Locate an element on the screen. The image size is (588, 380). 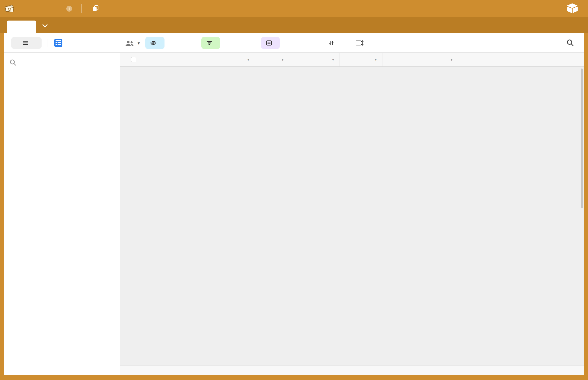
copy-base-button is located at coordinates (97, 8).